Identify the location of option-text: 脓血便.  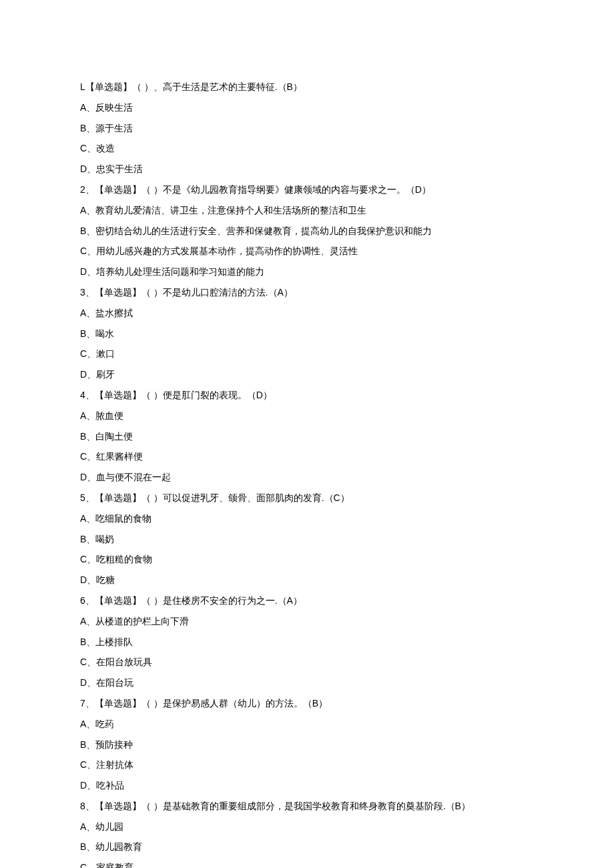
(109, 416).